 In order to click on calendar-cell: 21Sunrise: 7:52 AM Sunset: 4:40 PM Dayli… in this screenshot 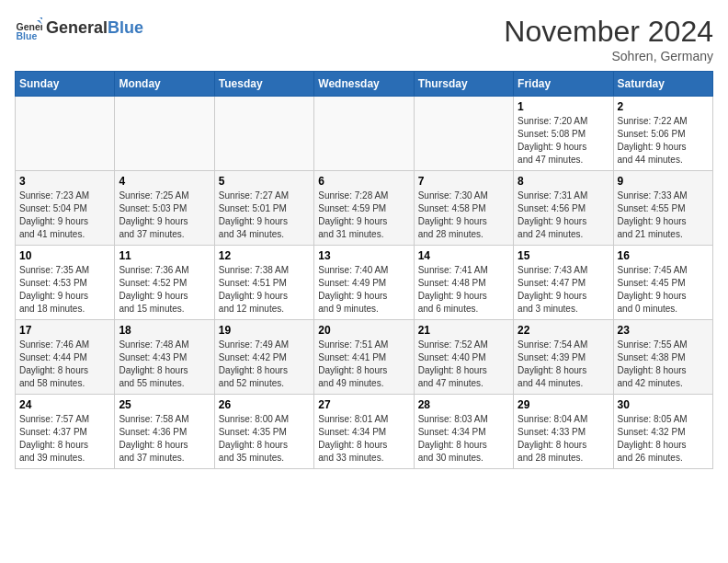, I will do `click(463, 357)`.